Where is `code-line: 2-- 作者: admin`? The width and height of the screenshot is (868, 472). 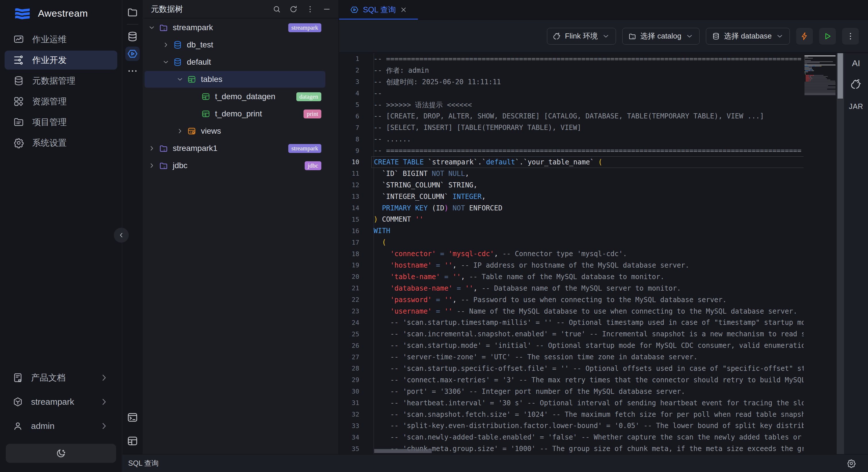 code-line: 2-- 作者: admin is located at coordinates (571, 70).